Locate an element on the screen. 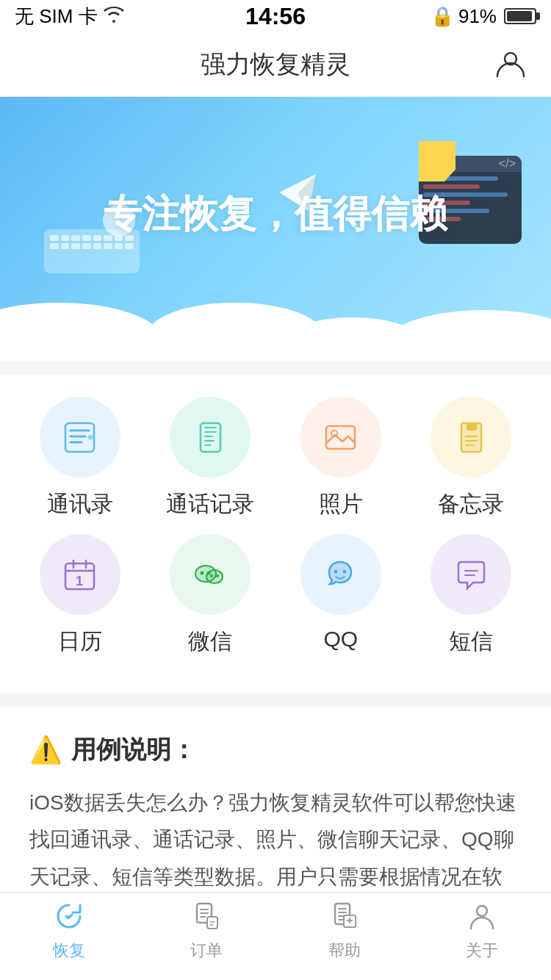 Image resolution: width=551 pixels, height=980 pixels. wechat-icon is located at coordinates (210, 574).